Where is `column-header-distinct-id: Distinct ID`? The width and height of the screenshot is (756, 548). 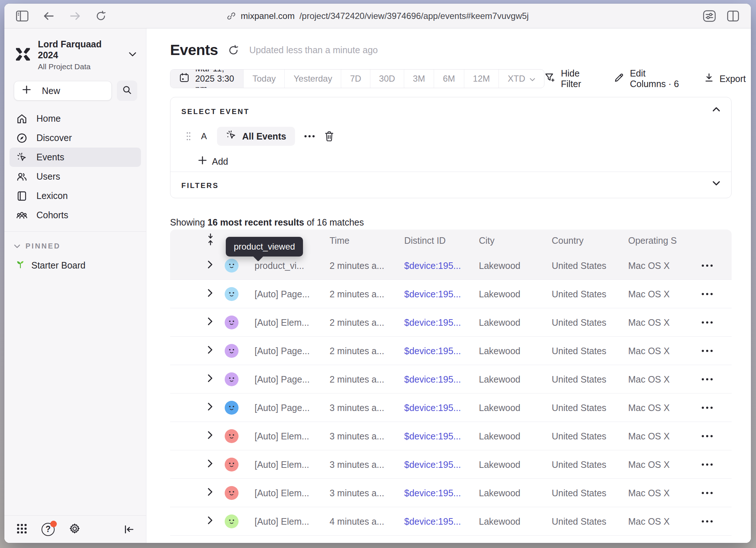 column-header-distinct-id: Distinct ID is located at coordinates (425, 240).